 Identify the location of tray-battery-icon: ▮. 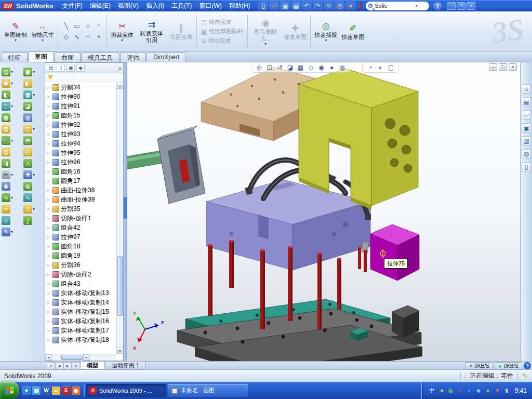
(507, 391).